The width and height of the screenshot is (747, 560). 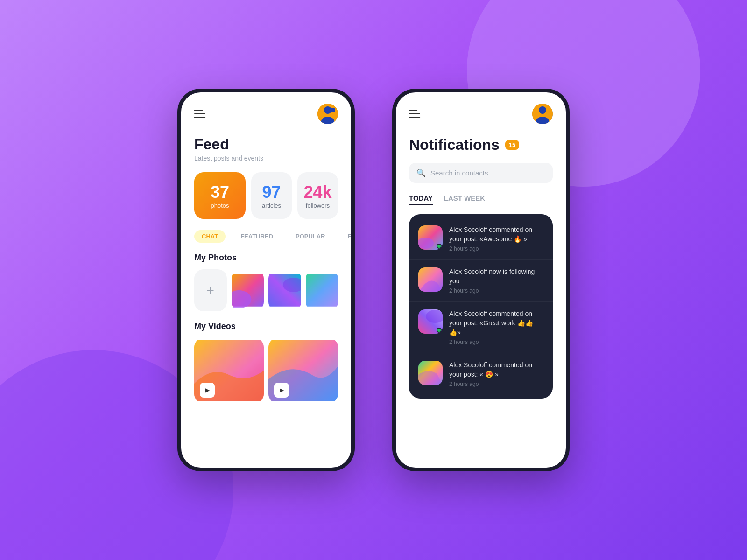 What do you see at coordinates (266, 196) in the screenshot?
I see `stats-row: 37 photos 97 articles 24k followers` at bounding box center [266, 196].